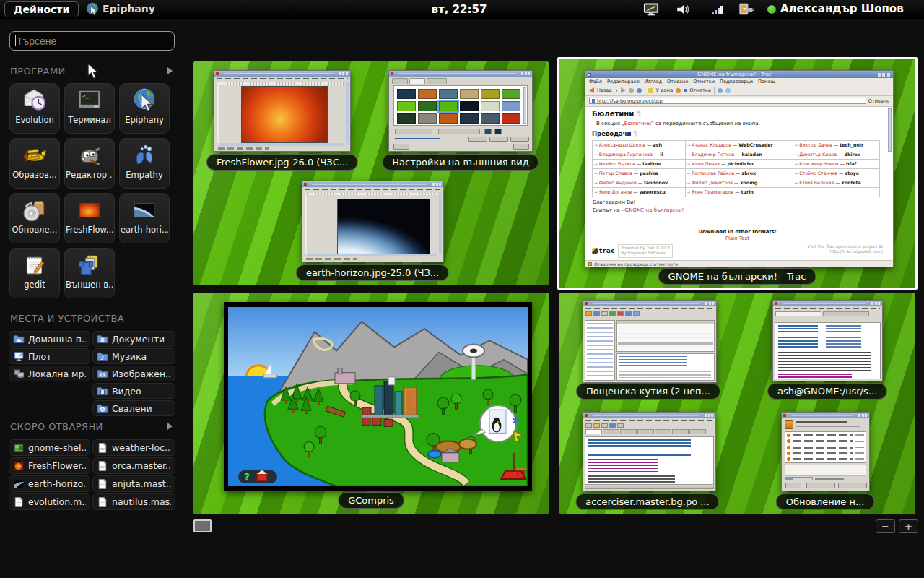 Image resolution: width=924 pixels, height=578 pixels. I want to click on recent-item-page: orca.master...., so click(134, 465).